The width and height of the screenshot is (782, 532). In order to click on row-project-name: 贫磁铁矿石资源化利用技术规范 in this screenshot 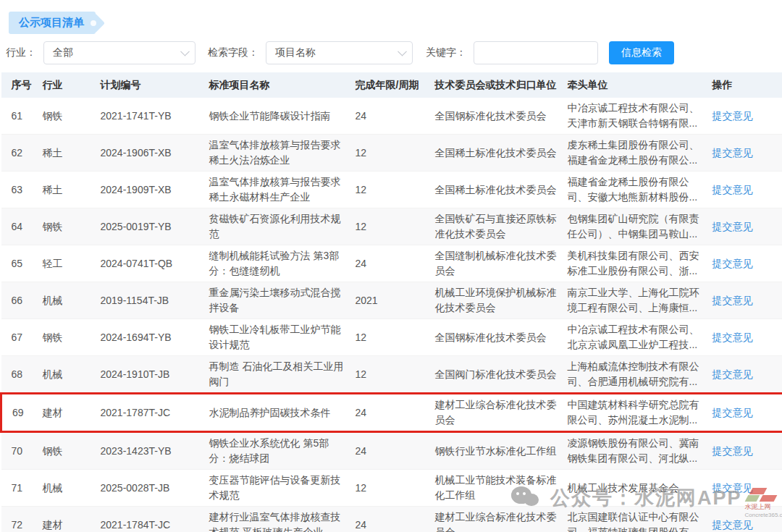, I will do `click(278, 227)`.